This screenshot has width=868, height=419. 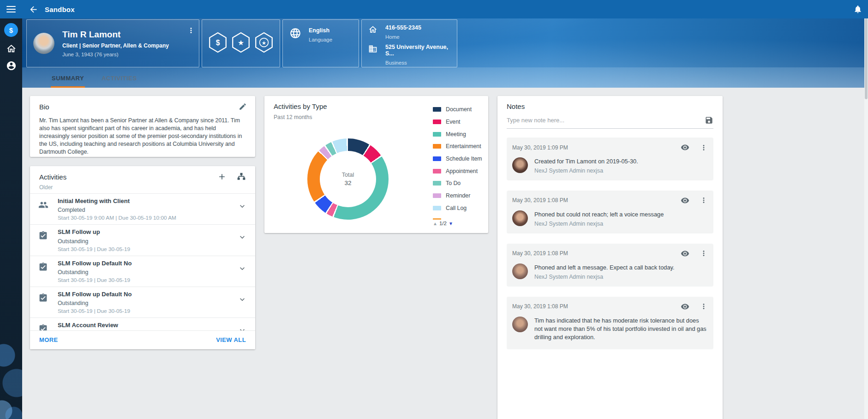 What do you see at coordinates (11, 219) in the screenshot?
I see `left-rail: $` at bounding box center [11, 219].